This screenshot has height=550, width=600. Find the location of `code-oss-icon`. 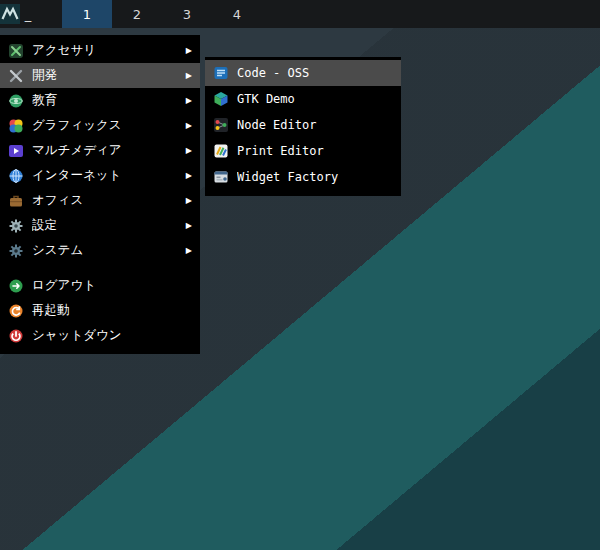

code-oss-icon is located at coordinates (221, 73).